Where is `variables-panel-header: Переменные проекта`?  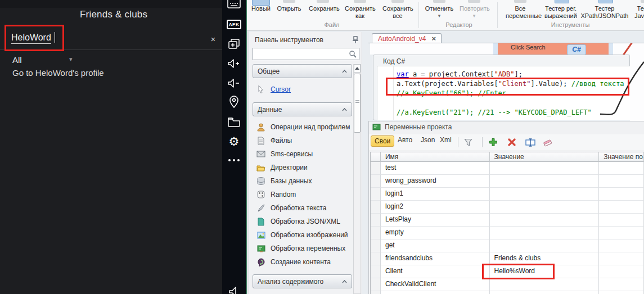
variables-panel-header: Переменные проекта is located at coordinates (412, 127).